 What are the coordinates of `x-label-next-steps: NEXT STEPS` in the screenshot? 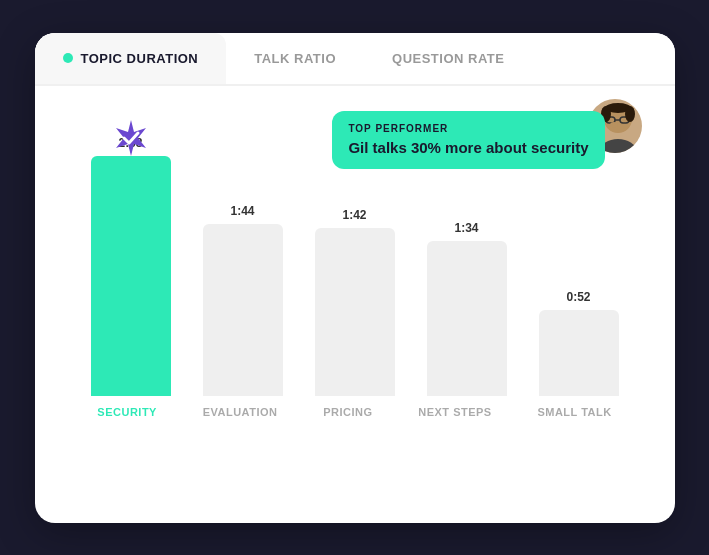 It's located at (454, 412).